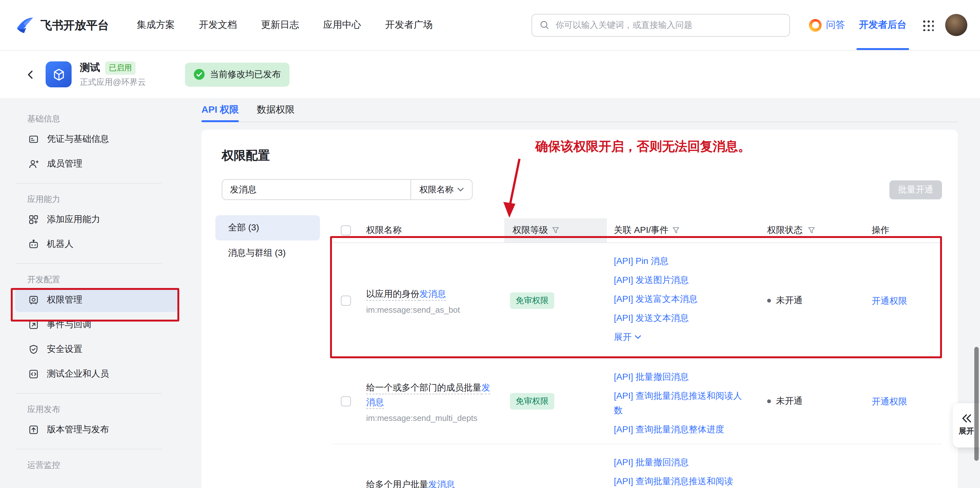 The width and height of the screenshot is (980, 488). I want to click on col-permission-status: 权限状态, so click(811, 230).